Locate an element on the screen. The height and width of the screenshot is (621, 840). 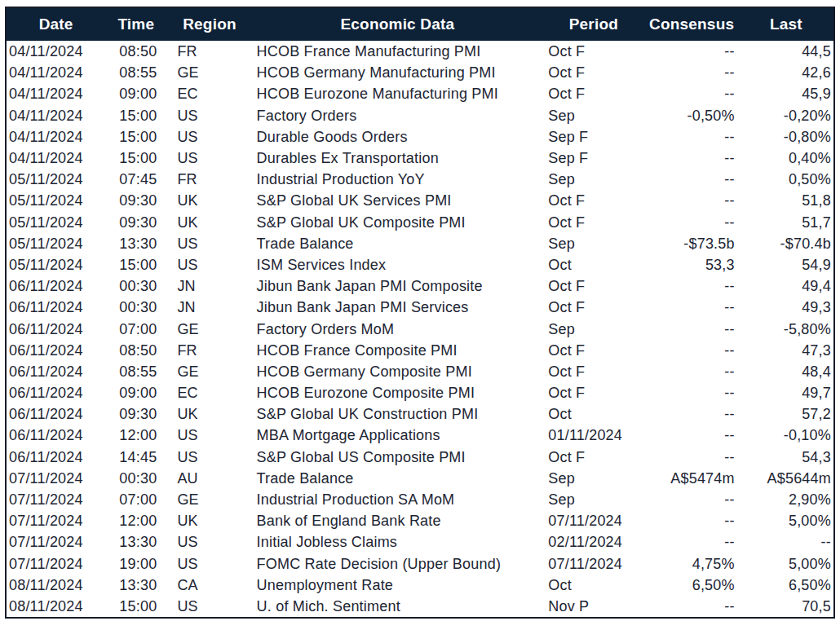
table-row: 05/11/202409:30UKS&P Global UK Services … is located at coordinates (420, 200).